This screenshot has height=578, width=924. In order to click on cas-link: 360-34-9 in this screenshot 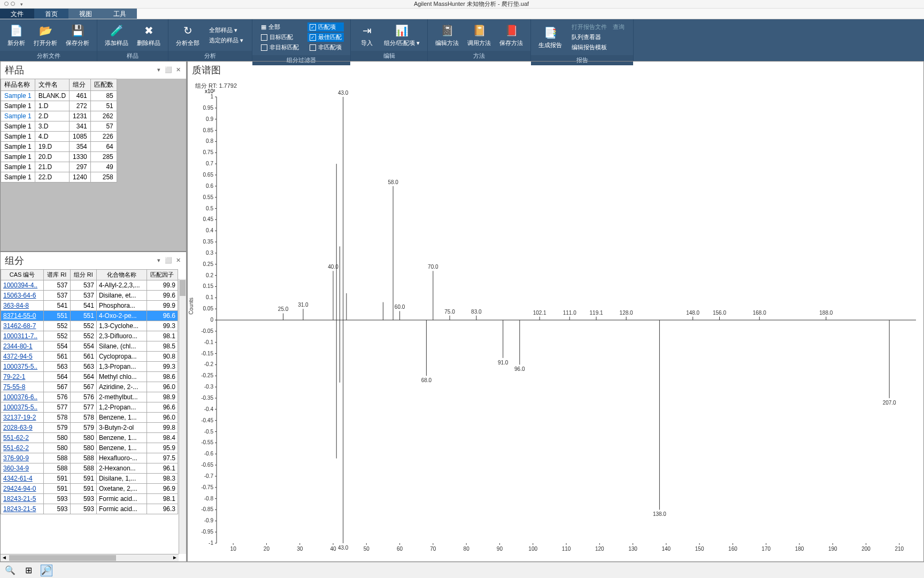, I will do `click(22, 469)`.